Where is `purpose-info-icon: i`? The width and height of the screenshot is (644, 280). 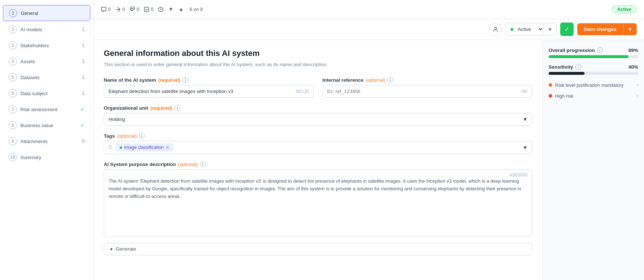 purpose-info-icon: i is located at coordinates (203, 164).